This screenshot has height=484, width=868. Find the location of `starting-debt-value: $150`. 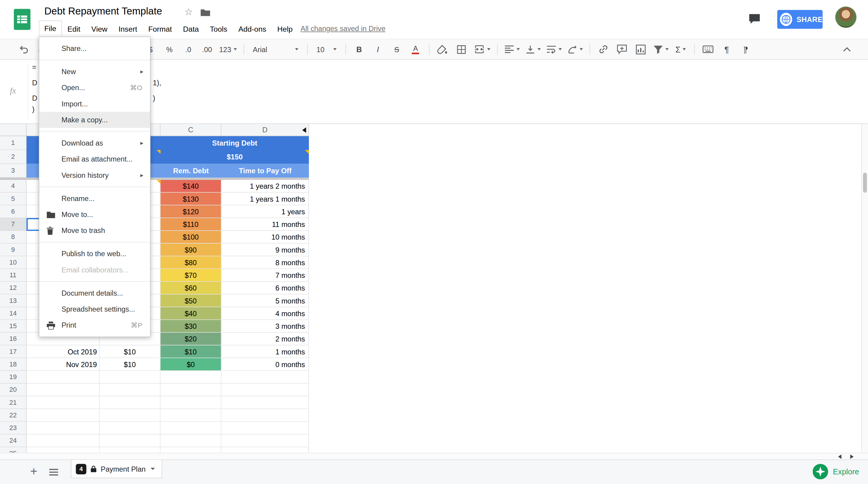

starting-debt-value: $150 is located at coordinates (235, 157).